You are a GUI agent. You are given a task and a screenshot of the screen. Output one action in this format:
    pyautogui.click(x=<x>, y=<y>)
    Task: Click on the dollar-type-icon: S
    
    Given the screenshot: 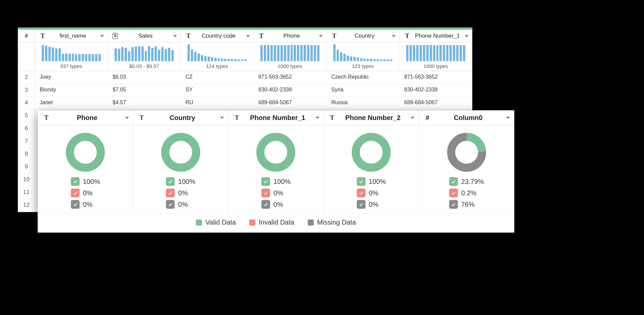 What is the action you would take?
    pyautogui.click(x=115, y=36)
    